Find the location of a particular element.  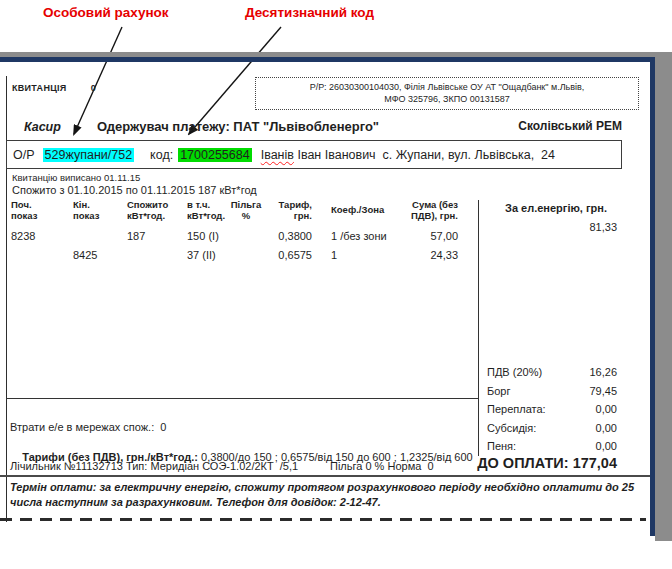

customer-info: Іванів Іван Іванович с. Жупани, вул. Льв… is located at coordinates (408, 155).